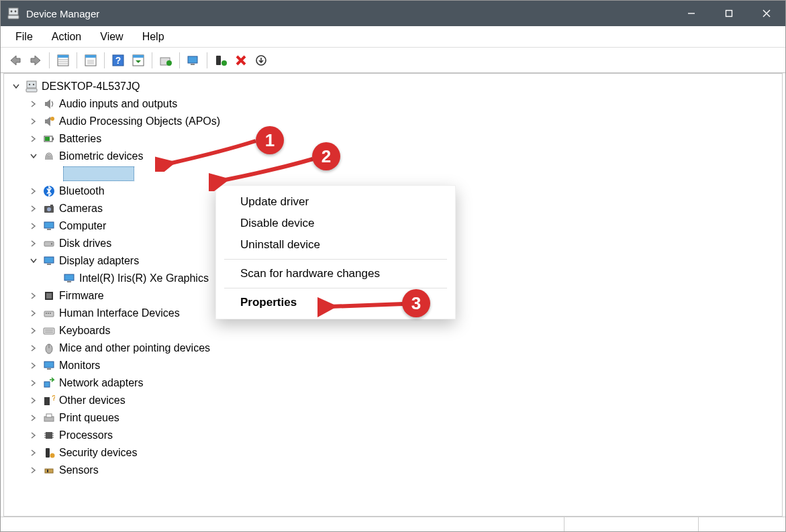  What do you see at coordinates (393, 156) in the screenshot?
I see `tree-item-biometric-devices: Biometric devices` at bounding box center [393, 156].